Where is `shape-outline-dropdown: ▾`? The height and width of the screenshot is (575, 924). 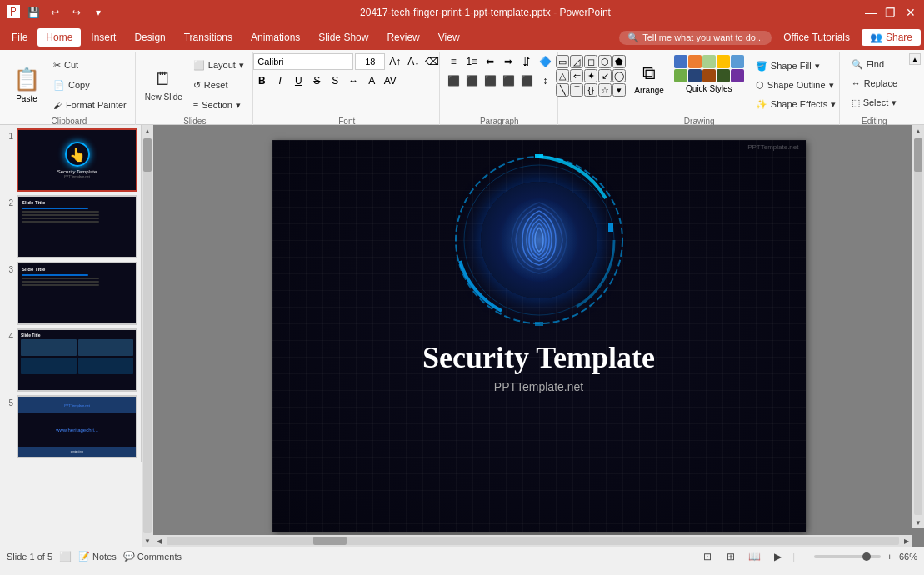
shape-outline-dropdown: ▾ is located at coordinates (832, 85).